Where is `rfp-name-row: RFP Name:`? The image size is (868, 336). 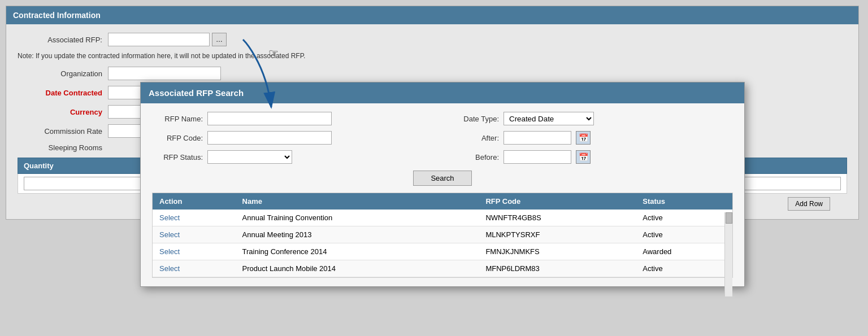
rfp-name-row: RFP Name: is located at coordinates (294, 119).